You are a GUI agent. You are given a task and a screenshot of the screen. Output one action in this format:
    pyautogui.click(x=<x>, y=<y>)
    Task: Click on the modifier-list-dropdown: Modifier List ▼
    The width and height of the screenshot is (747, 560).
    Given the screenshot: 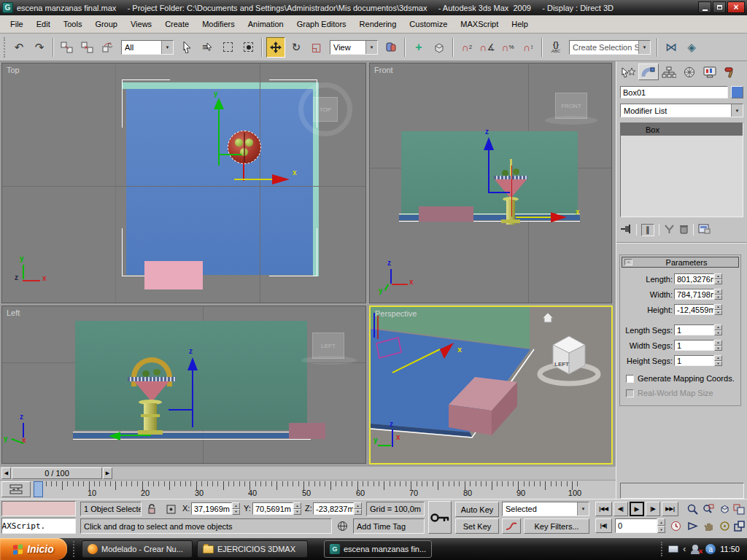 What is the action you would take?
    pyautogui.click(x=681, y=111)
    